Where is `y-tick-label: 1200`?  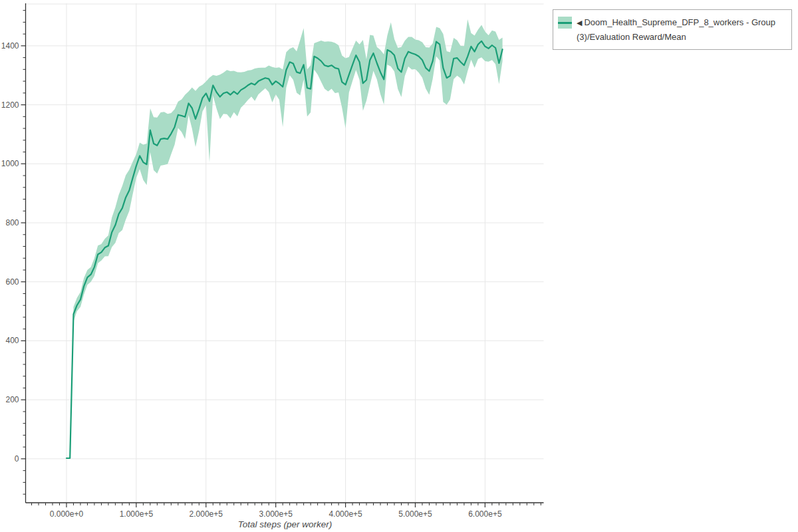 y-tick-label: 1200 is located at coordinates (11, 105).